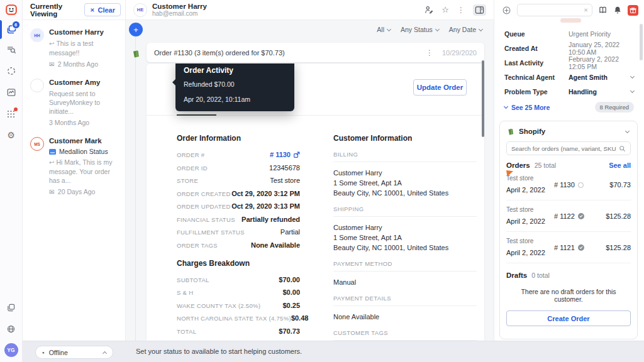 The image size is (644, 362). Describe the element at coordinates (74, 352) in the screenshot. I see `presence-dropdown: ● Offline` at that location.